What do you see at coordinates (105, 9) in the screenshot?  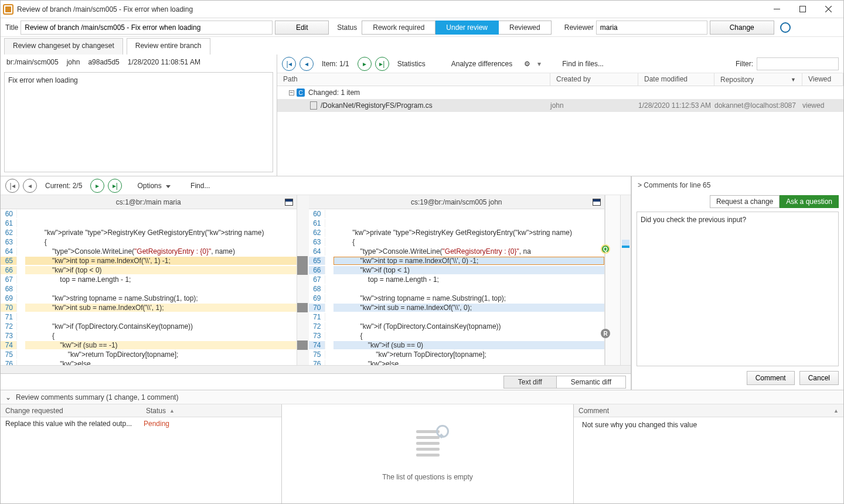 I see `window-title: Review of branch /main/scm005 - Fix erro…` at bounding box center [105, 9].